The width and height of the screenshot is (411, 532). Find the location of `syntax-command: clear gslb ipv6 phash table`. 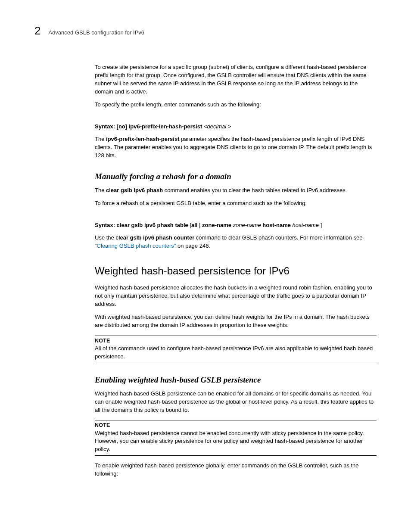

syntax-command: clear gslb ipv6 phash table is located at coordinates (153, 225).